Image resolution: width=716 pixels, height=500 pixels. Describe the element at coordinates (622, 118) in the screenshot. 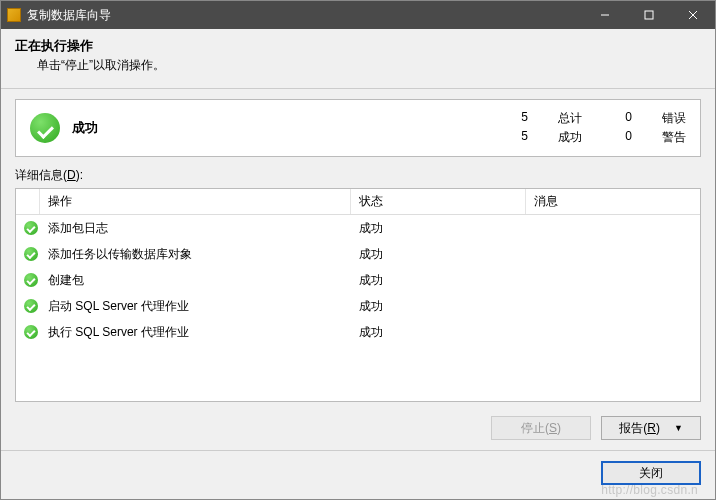

I see `stat-error-count: 0` at that location.